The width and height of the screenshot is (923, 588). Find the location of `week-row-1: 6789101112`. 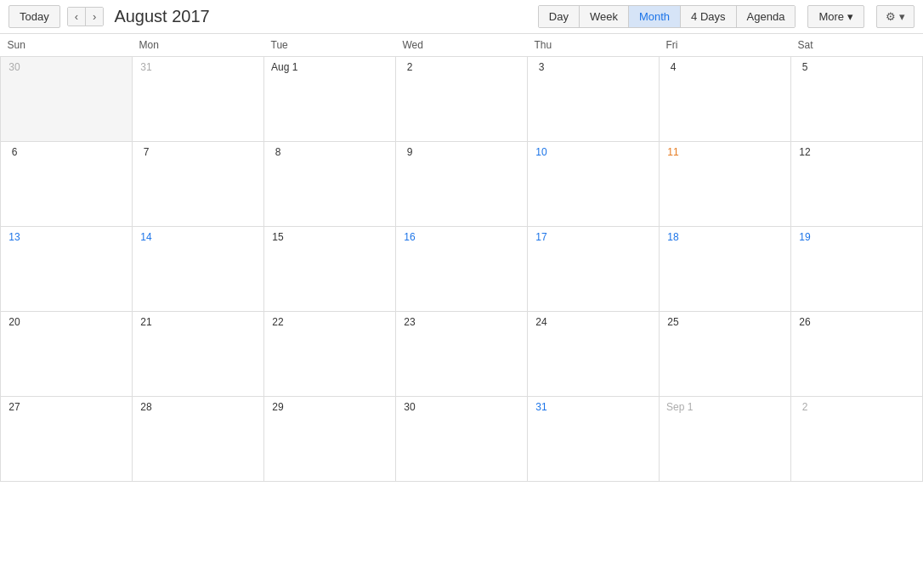

week-row-1: 6789101112 is located at coordinates (462, 184).